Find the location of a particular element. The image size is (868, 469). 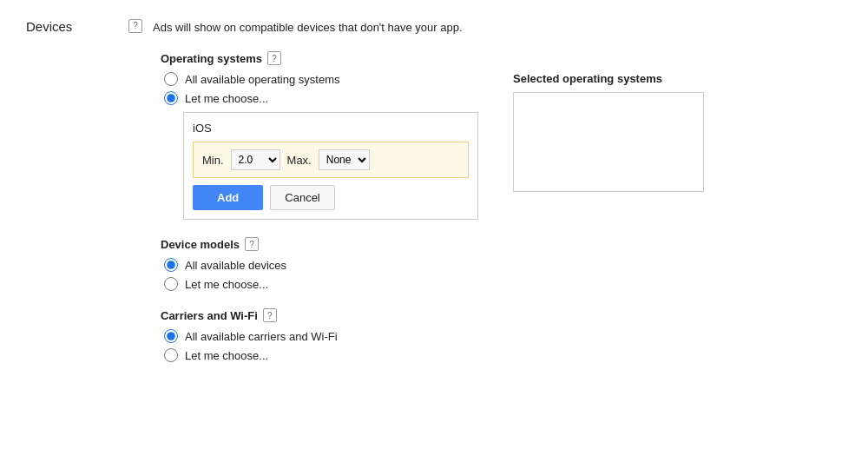

add-button: Add is located at coordinates (227, 198).